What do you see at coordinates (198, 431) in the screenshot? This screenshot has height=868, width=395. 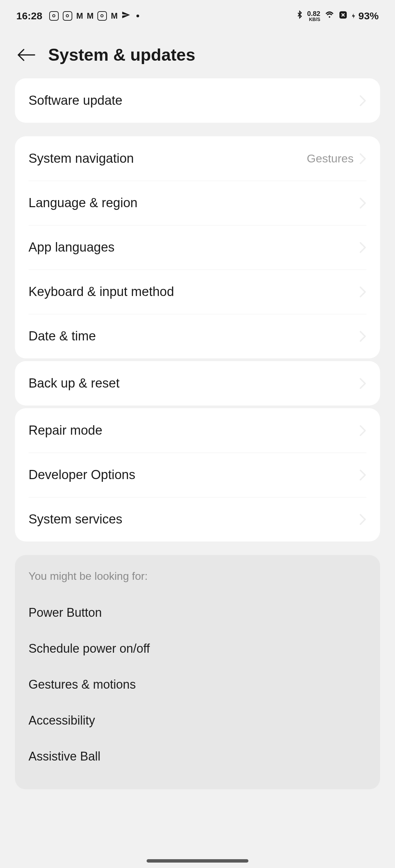 I see `row-repair-mode: Repair mode` at bounding box center [198, 431].